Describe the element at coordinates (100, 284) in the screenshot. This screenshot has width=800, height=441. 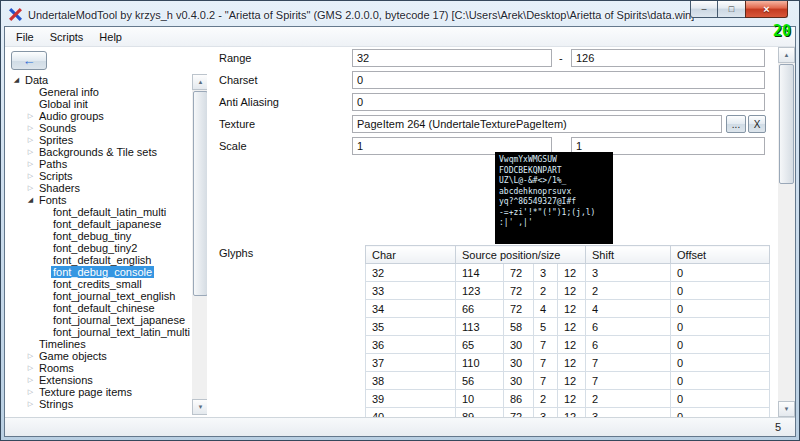
I see `tree-item-font-credits-small: font_credits_small` at that location.